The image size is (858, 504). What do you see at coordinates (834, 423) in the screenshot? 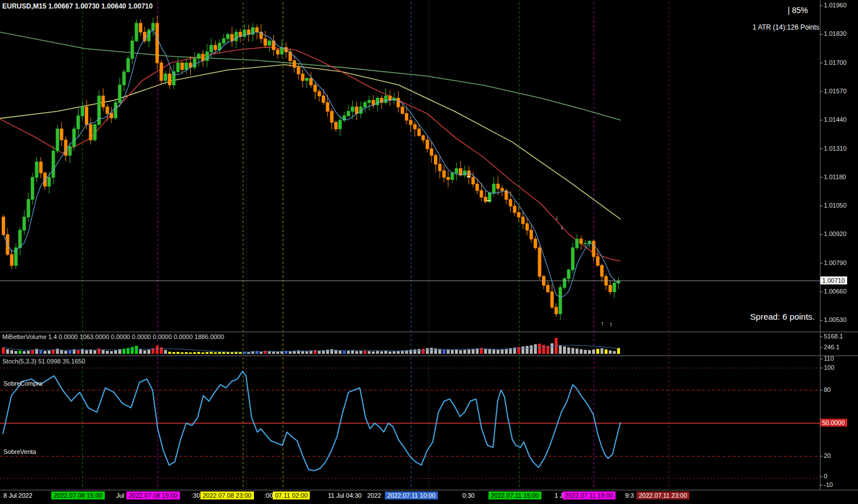
I see `stoch-level-badge: 50.0000` at bounding box center [834, 423].